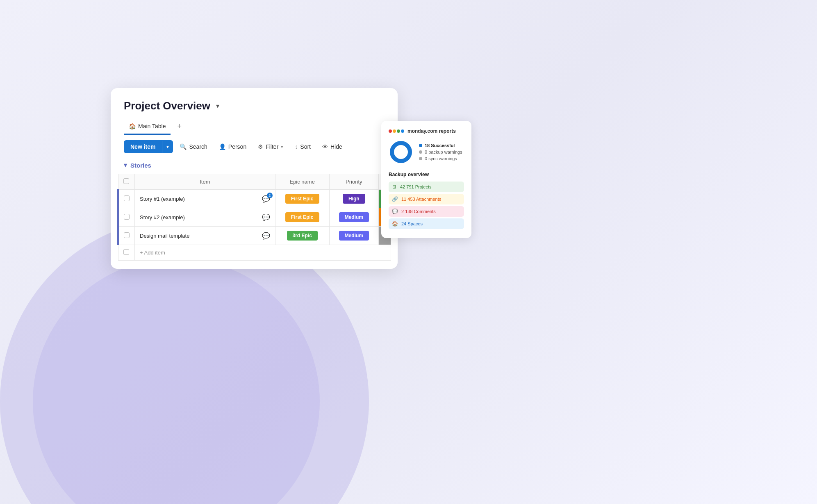  What do you see at coordinates (421, 152) in the screenshot?
I see `legend-dot-gray1` at bounding box center [421, 152].